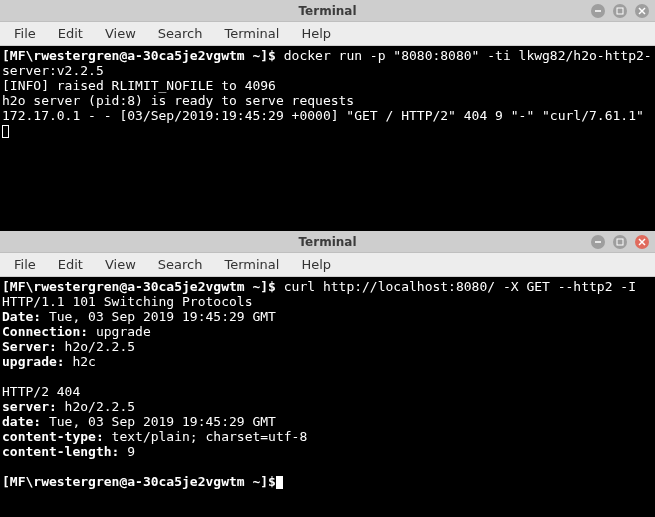 The image size is (655, 517). Describe the element at coordinates (178, 100) in the screenshot. I see `output-line: h2o server (pid:8) is ready to serve req…` at that location.